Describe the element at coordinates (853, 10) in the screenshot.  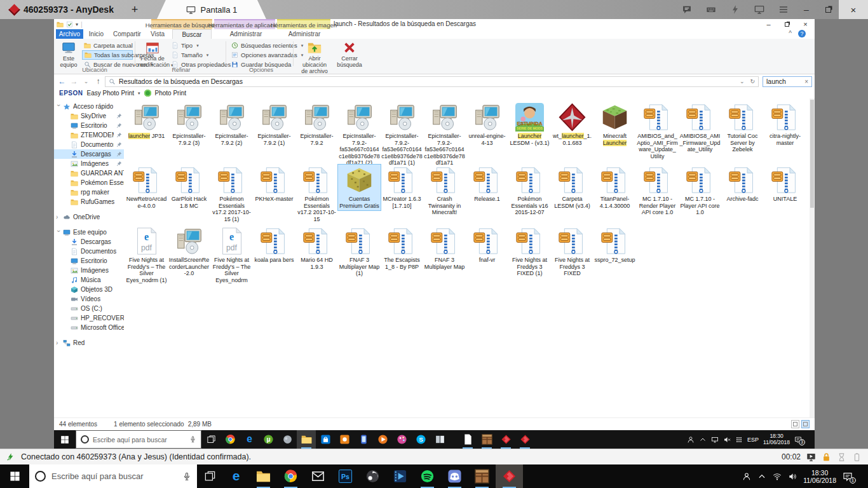
I see `anydesk-close-button: ×` at that location.